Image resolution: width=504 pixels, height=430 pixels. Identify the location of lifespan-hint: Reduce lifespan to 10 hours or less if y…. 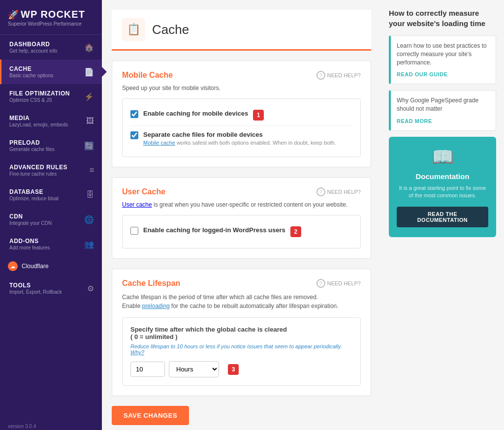
(241, 349).